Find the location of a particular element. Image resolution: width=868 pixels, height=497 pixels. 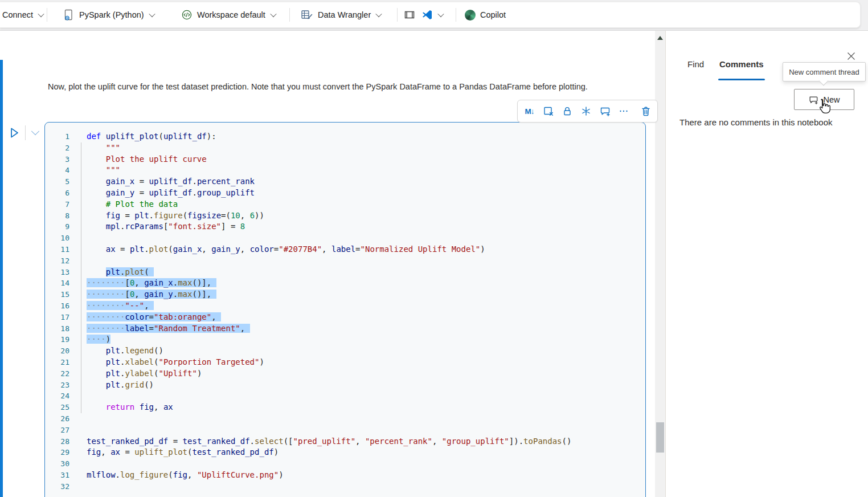

line-number: 1 is located at coordinates (57, 137).